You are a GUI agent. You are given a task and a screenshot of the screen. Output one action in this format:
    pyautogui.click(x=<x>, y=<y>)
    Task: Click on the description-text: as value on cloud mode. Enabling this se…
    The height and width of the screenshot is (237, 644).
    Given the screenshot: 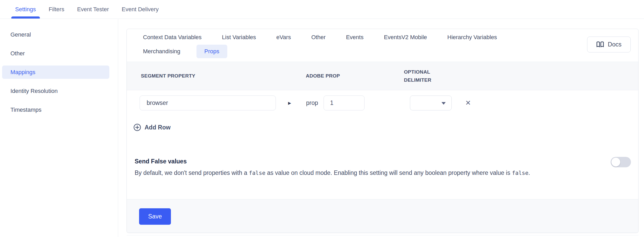 What is the action you would take?
    pyautogui.click(x=389, y=173)
    